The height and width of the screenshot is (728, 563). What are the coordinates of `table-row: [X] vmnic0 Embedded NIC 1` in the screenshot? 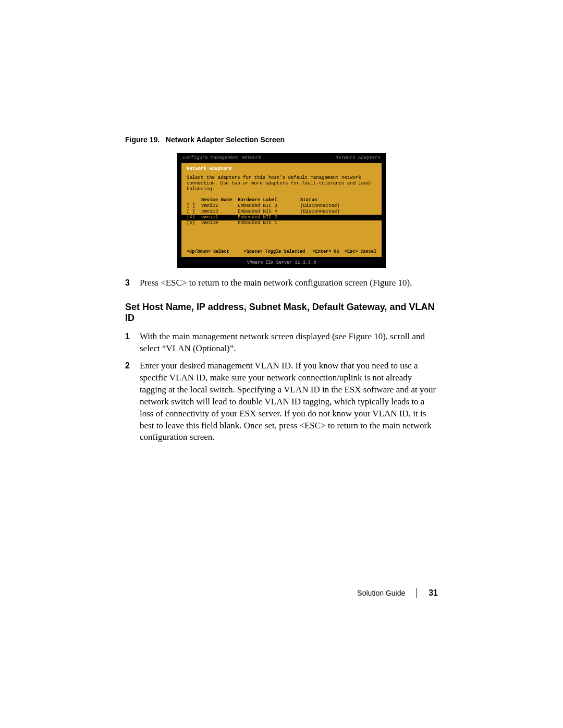 It's located at (282, 223).